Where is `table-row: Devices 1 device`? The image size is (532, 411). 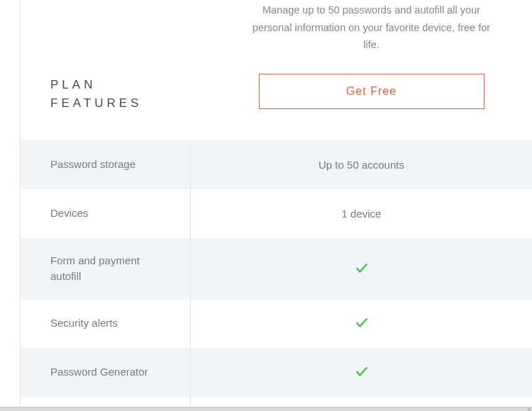 table-row: Devices 1 device is located at coordinates (277, 214).